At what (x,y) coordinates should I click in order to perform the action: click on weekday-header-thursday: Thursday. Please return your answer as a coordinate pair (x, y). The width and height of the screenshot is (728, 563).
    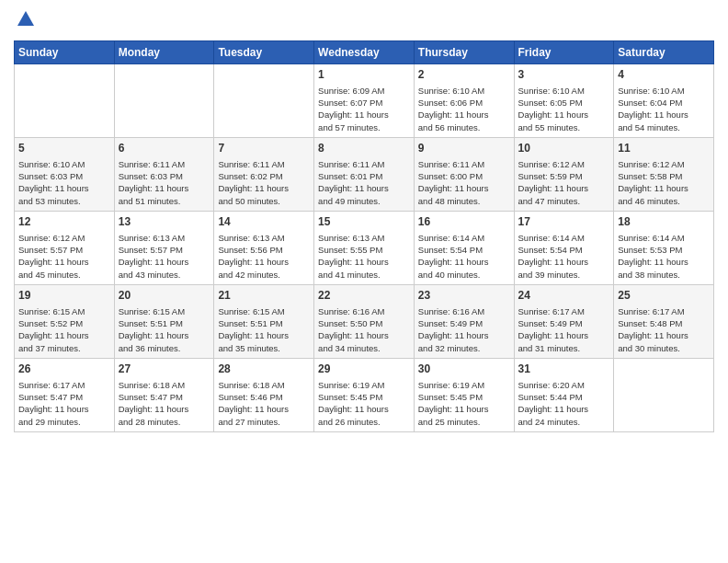
    Looking at the image, I should click on (463, 53).